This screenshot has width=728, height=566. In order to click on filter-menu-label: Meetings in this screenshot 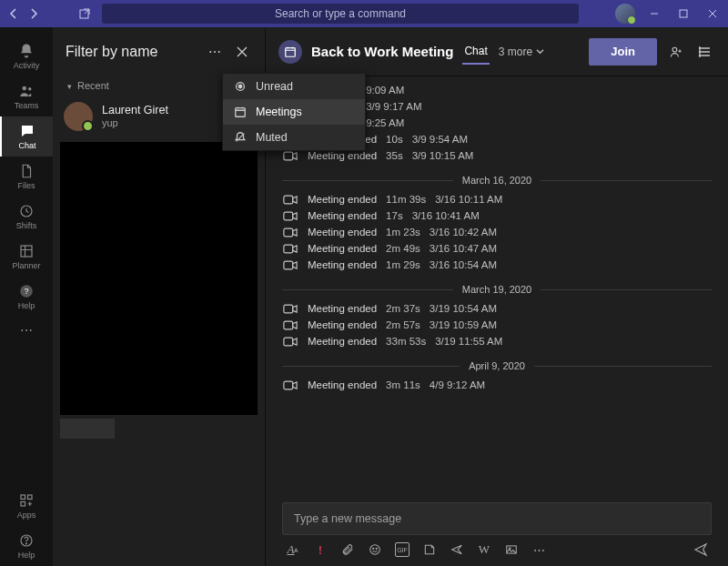, I will do `click(278, 112)`.